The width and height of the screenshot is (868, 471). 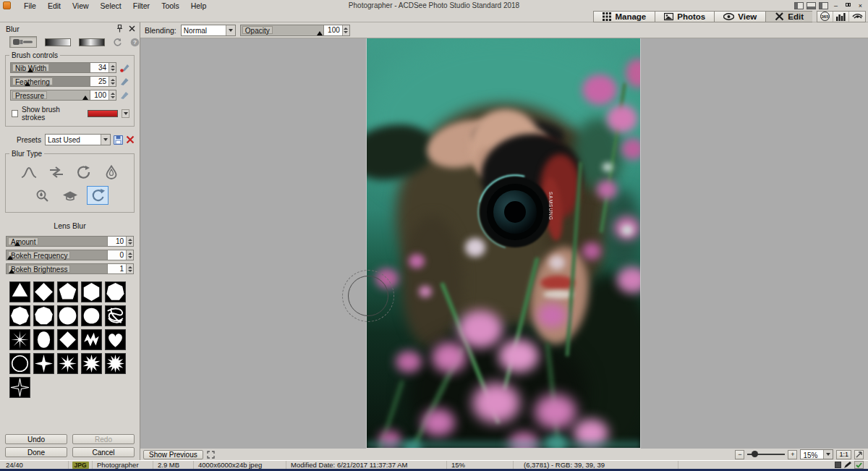 I want to click on slider-amount: Amount10, so click(x=69, y=242).